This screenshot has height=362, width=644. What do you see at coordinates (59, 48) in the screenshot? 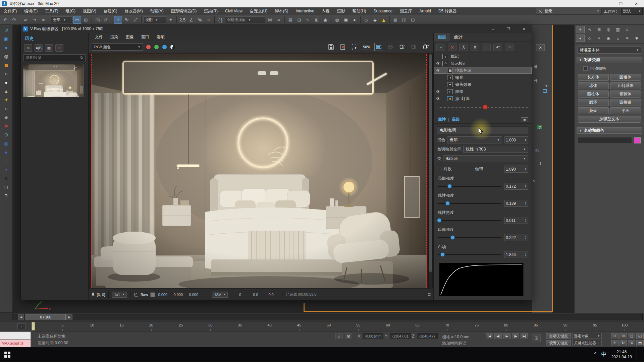
I see `history-delete-icon: ✕` at bounding box center [59, 48].